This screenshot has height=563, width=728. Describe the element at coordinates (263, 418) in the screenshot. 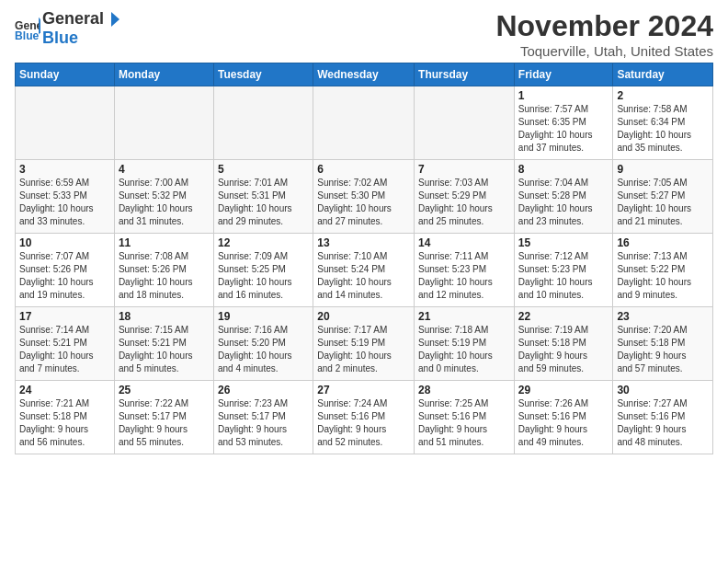

I see `calendar-cell: 26Sunrise: 7:23 AM Sunset: 5:17 PM Dayli…` at that location.